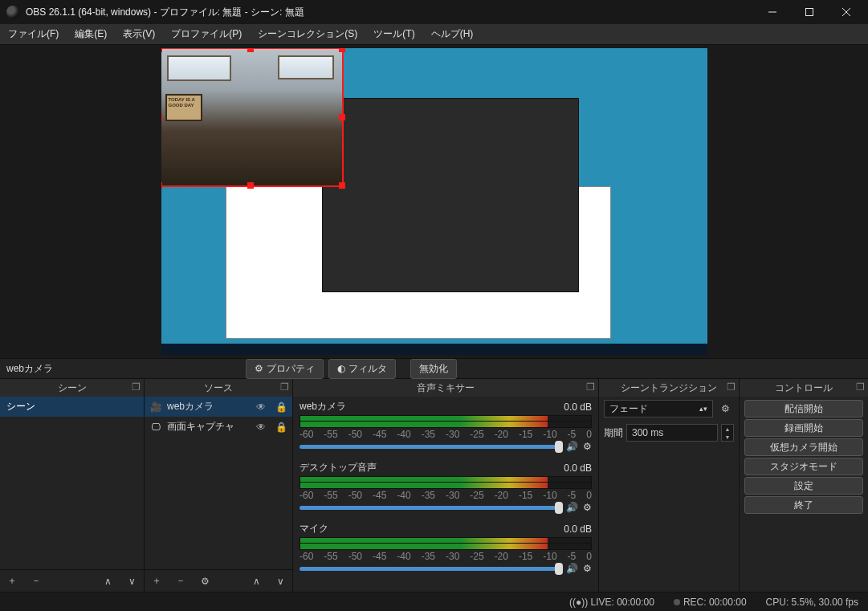  What do you see at coordinates (218, 580) in the screenshot?
I see `sources-toolbar: ＋ － ⚙ ∧ ∨` at bounding box center [218, 580].